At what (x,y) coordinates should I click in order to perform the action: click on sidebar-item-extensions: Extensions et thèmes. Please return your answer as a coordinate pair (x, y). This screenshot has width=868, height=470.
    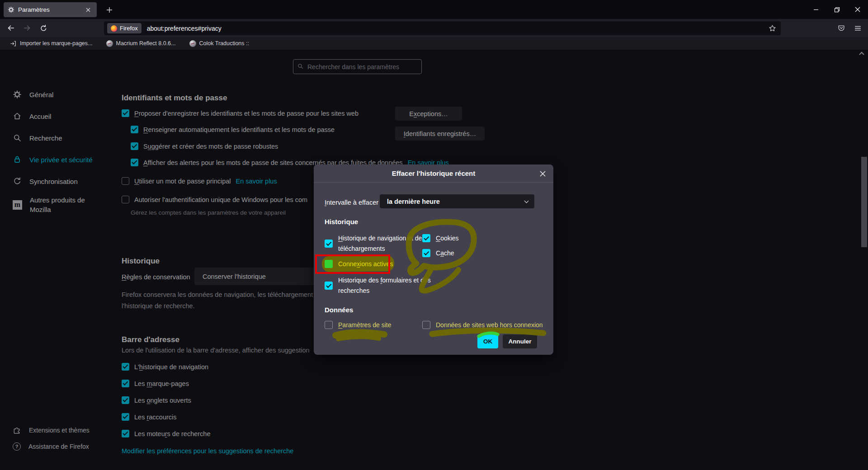
    Looking at the image, I should click on (69, 430).